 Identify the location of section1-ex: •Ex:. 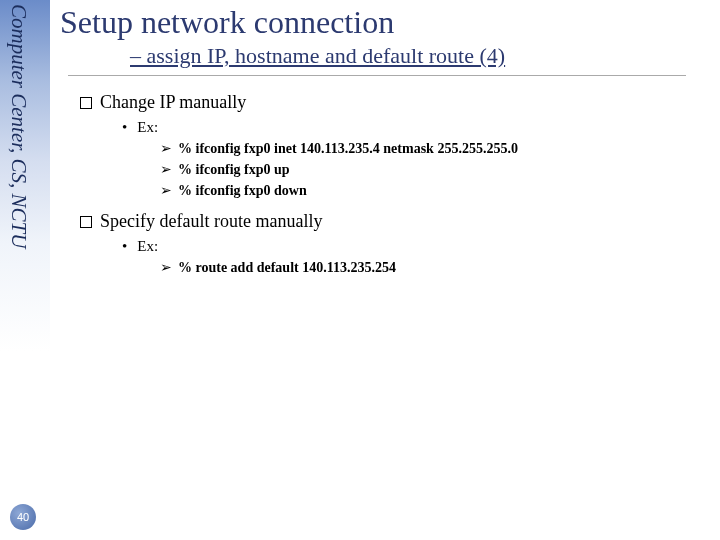
(416, 128).